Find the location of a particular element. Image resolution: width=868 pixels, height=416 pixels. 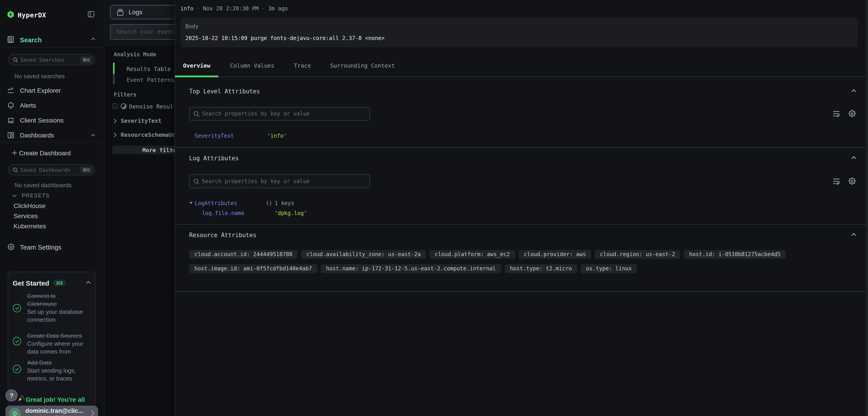

tab-trace: Trace is located at coordinates (303, 68).